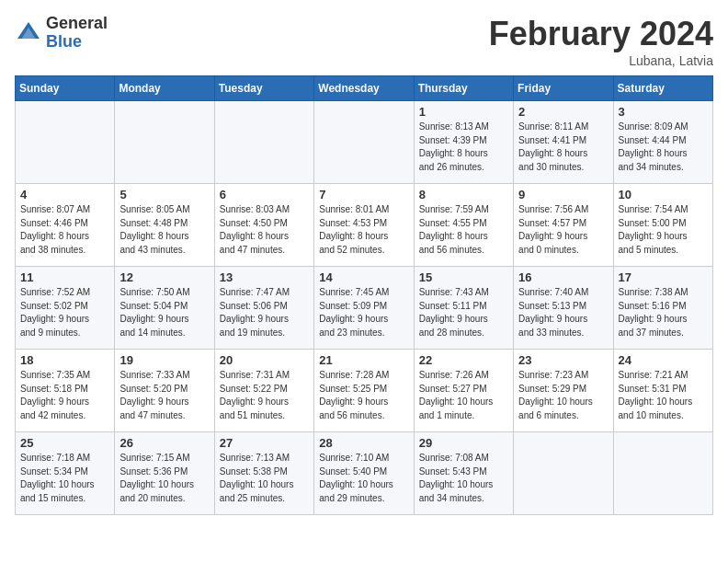 Image resolution: width=728 pixels, height=563 pixels. I want to click on day-number: 12, so click(164, 278).